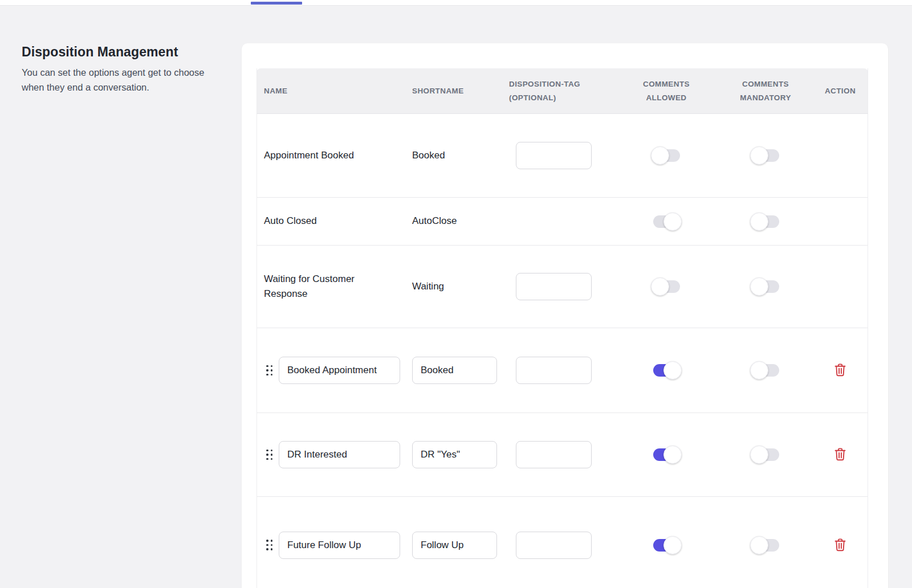 Image resolution: width=912 pixels, height=588 pixels. I want to click on shortname-cell: AutoClose, so click(461, 221).